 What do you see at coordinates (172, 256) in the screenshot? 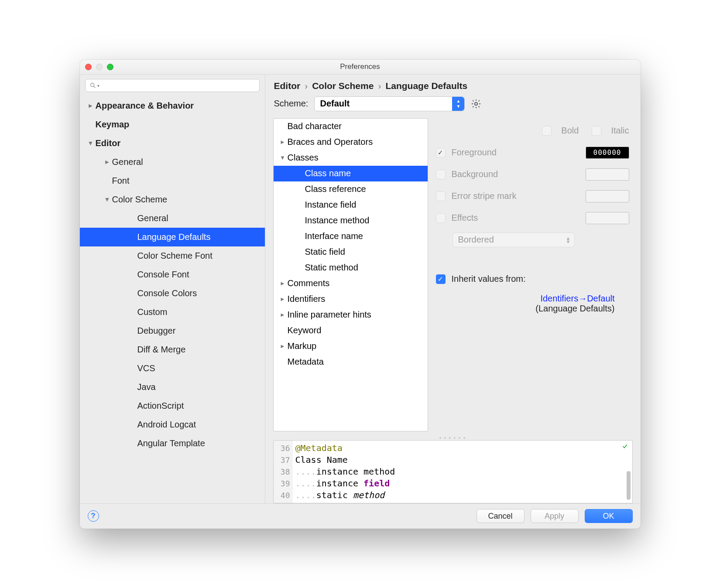
I see `sidebar-item: Color Scheme Font` at bounding box center [172, 256].